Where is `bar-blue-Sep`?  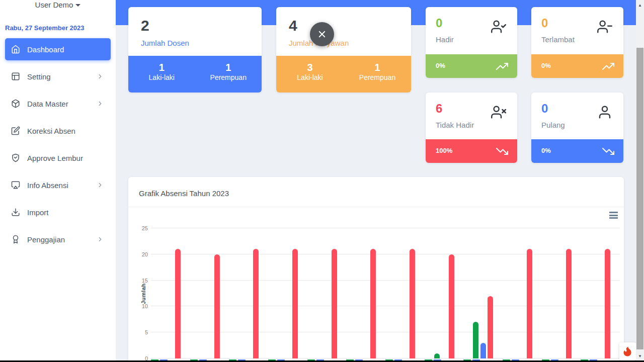 bar-blue-Sep is located at coordinates (483, 351).